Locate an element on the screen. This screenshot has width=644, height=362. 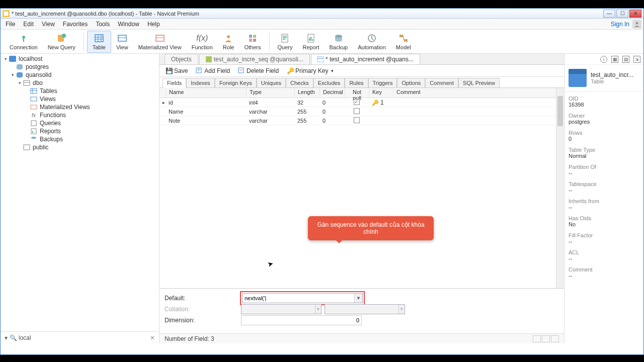
tab-excludes: Excludes is located at coordinates (329, 82).